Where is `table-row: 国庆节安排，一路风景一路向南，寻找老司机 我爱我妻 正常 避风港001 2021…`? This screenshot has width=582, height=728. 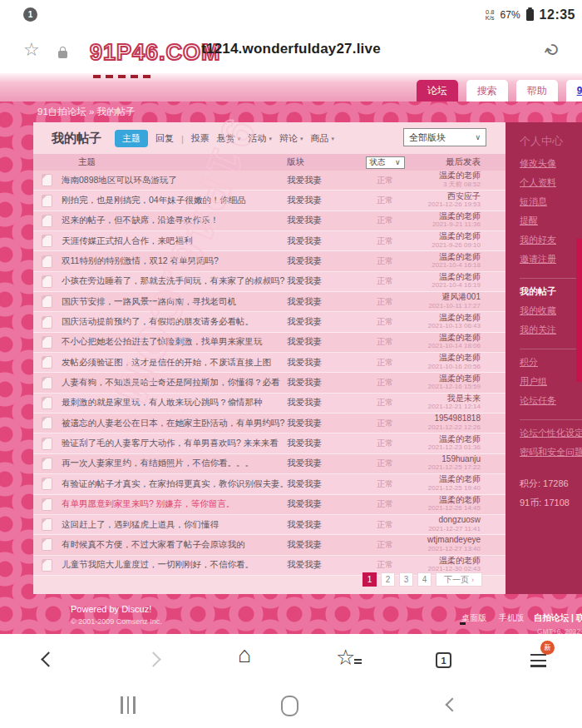
table-row: 国庆节安排，一路风景一路向南，寻找老司机 我爱我妻 正常 避风港001 2021… is located at coordinates (269, 302).